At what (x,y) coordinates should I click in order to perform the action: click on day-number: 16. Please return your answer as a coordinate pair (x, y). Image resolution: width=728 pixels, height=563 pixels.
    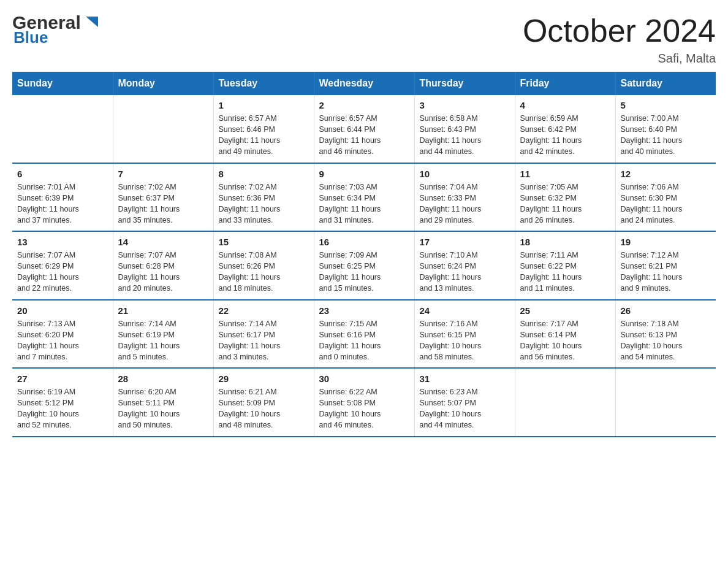
    Looking at the image, I should click on (364, 242).